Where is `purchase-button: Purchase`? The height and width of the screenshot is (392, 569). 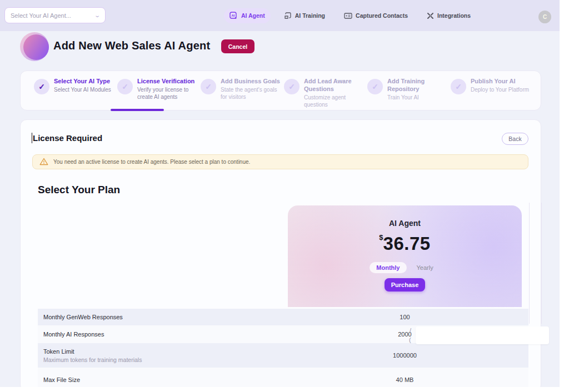 purchase-button: Purchase is located at coordinates (405, 285).